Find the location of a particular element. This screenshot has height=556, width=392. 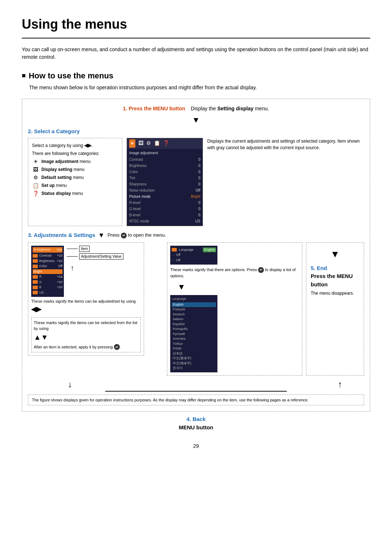

menu-row-blevel: B-level0 is located at coordinates (165, 215).